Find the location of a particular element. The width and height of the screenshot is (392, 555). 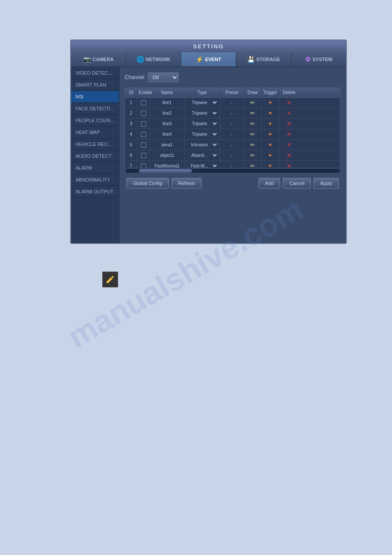

bottom-buttons-right: Add Cancel Apply is located at coordinates (298, 183).